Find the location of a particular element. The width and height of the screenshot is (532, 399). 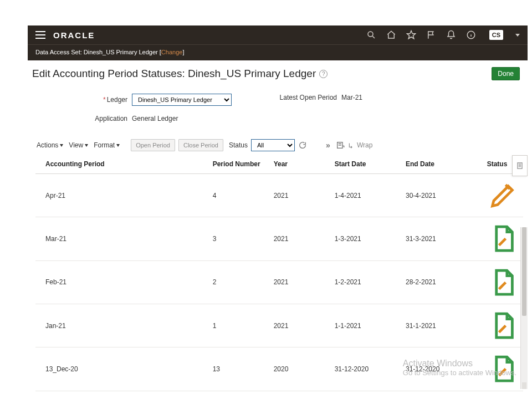

table-row: Jan-21120211-1-202131-1-2021 is located at coordinates (279, 325).